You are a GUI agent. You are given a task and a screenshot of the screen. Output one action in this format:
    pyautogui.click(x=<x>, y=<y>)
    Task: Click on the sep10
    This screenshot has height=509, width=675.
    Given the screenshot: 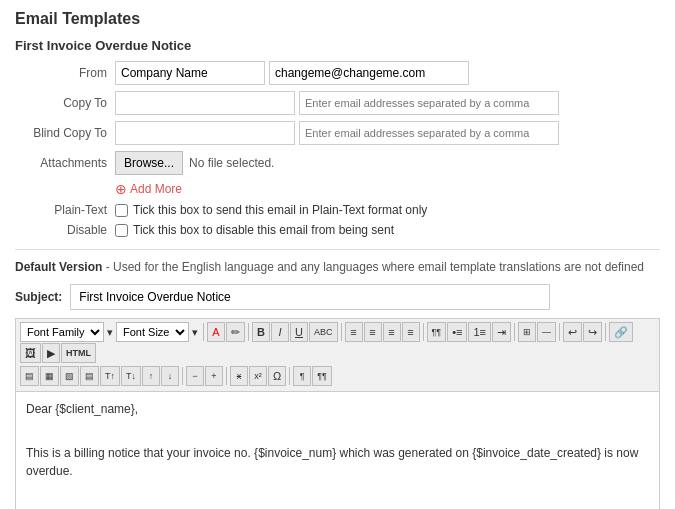 What is the action you would take?
    pyautogui.click(x=290, y=376)
    